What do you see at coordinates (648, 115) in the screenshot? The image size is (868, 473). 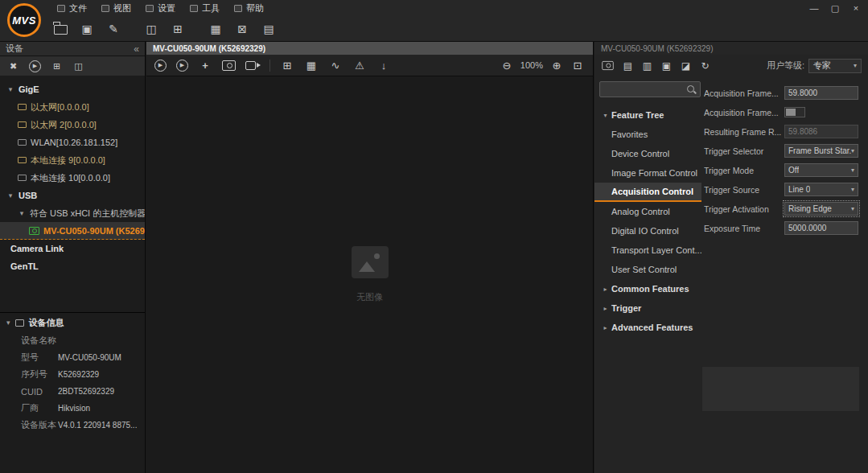 I see `feature-group-feature-tree: ▾Feature Tree` at bounding box center [648, 115].